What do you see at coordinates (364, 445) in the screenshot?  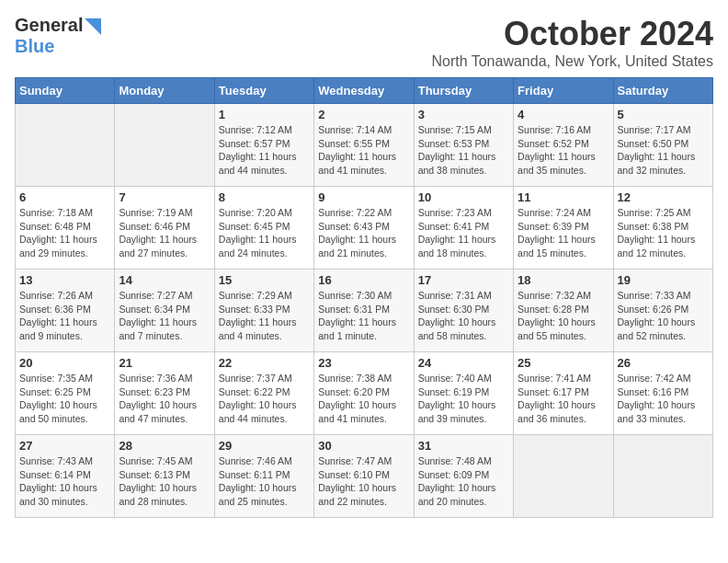 I see `day-number: 30` at bounding box center [364, 445].